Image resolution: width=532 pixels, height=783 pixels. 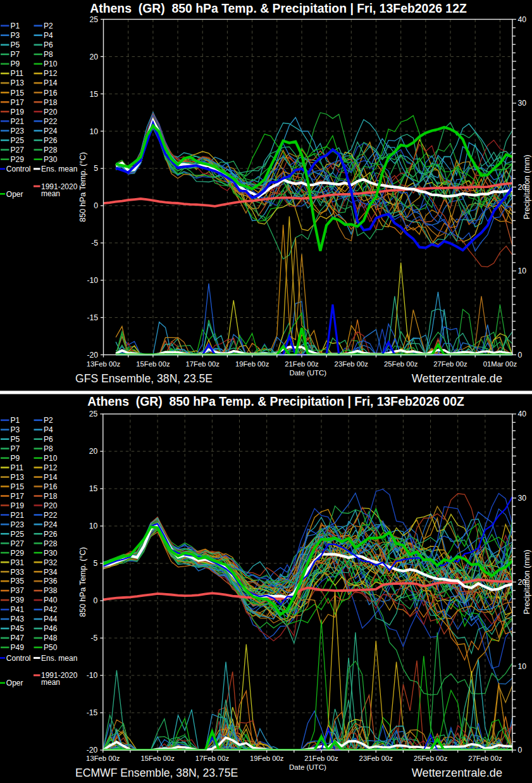 What do you see at coordinates (95, 243) in the screenshot?
I see `svg-text: -5` at bounding box center [95, 243].